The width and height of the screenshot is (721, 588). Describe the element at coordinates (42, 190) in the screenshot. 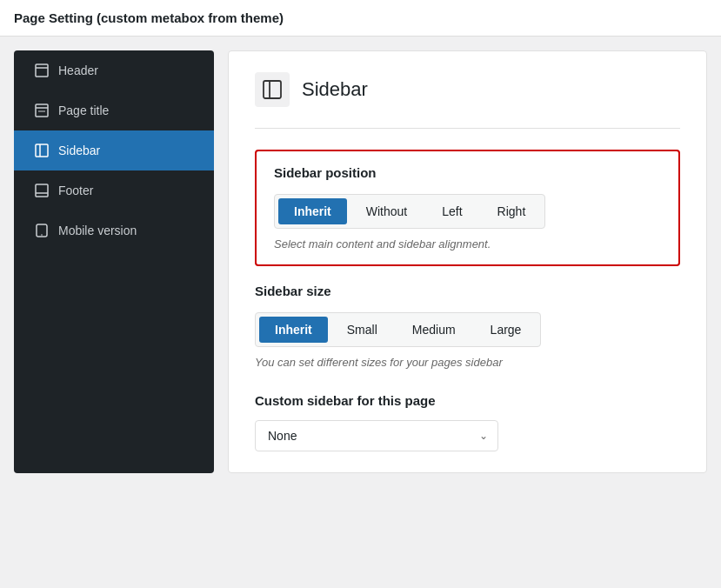

I see `footer-icon` at that location.